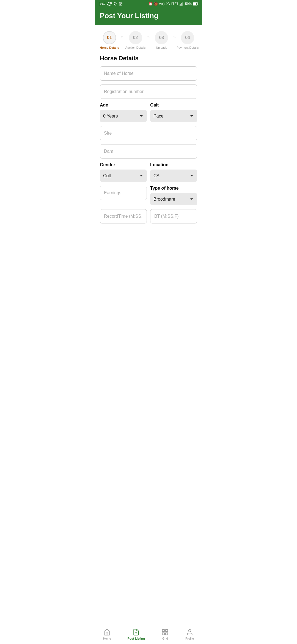 Image resolution: width=297 pixels, height=644 pixels. Describe the element at coordinates (148, 151) in the screenshot. I see `dam-input` at that location.